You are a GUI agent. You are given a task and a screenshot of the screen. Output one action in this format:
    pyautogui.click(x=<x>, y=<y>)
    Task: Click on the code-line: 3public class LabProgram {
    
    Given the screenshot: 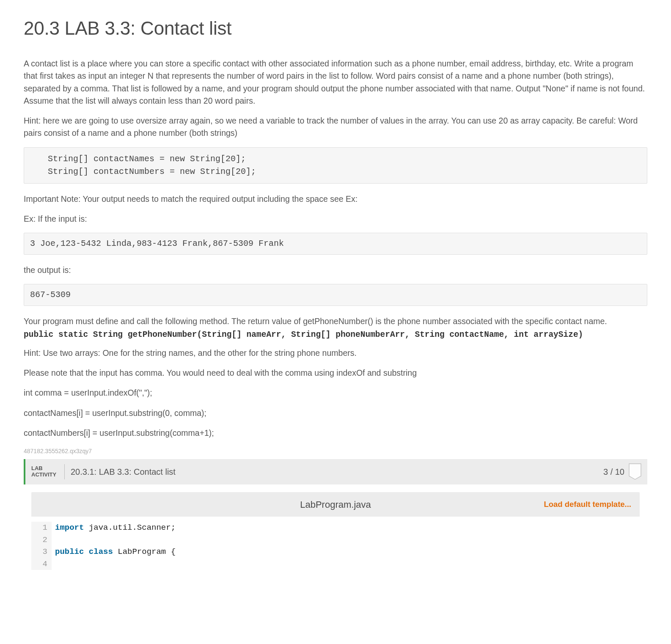 What is the action you would take?
    pyautogui.click(x=336, y=552)
    